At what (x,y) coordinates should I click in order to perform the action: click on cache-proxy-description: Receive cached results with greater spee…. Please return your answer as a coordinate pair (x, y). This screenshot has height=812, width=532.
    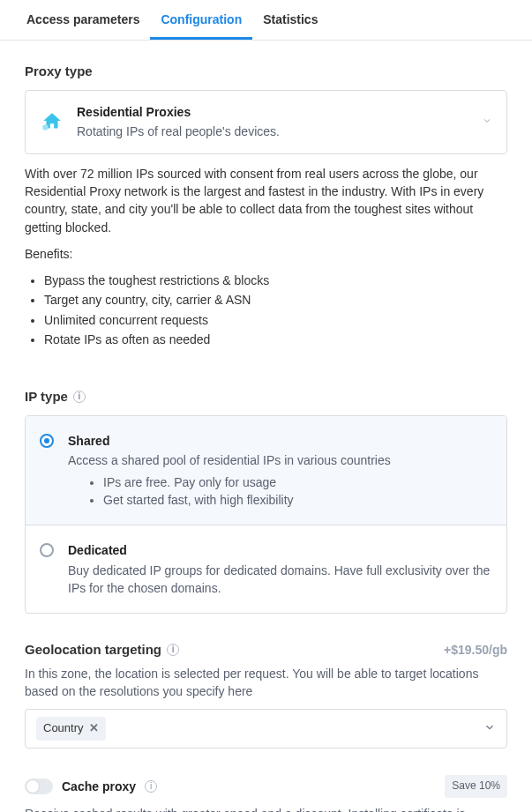
    Looking at the image, I should click on (266, 808).